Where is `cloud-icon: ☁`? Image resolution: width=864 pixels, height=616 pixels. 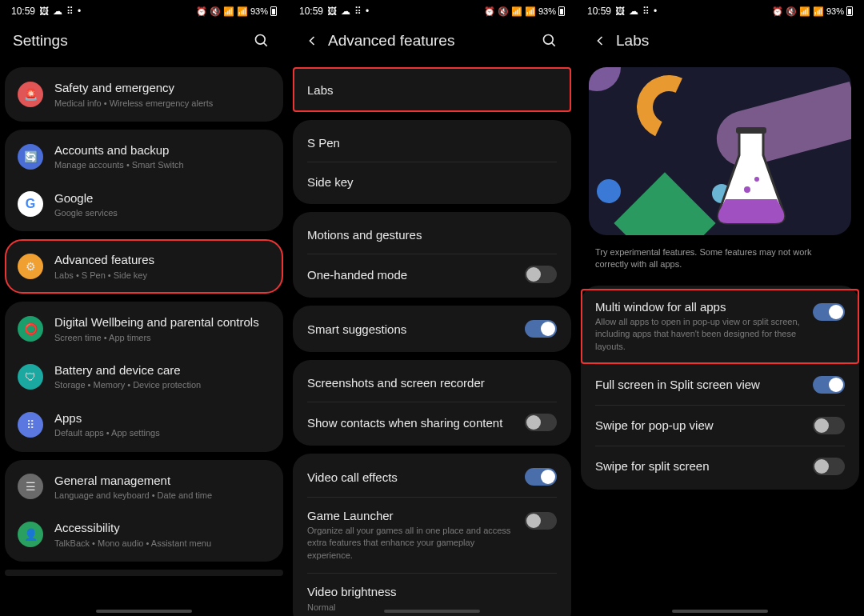
cloud-icon: ☁ is located at coordinates (634, 11).